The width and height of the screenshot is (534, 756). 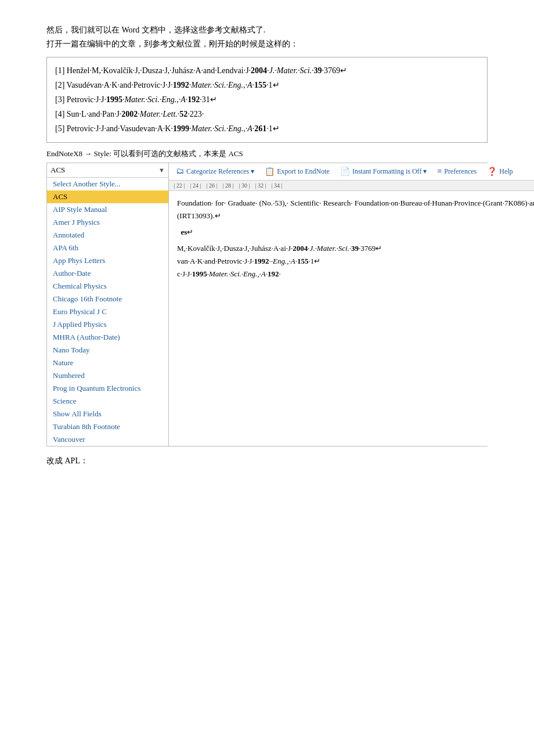 What do you see at coordinates (277, 186) in the screenshot?
I see `ruler-34: | 34 |` at bounding box center [277, 186].